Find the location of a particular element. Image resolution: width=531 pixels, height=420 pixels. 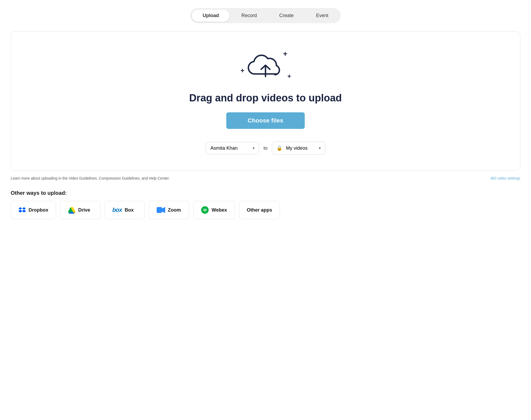

upload-options: Dropbox Drive box Box Zoom is located at coordinates (266, 210).